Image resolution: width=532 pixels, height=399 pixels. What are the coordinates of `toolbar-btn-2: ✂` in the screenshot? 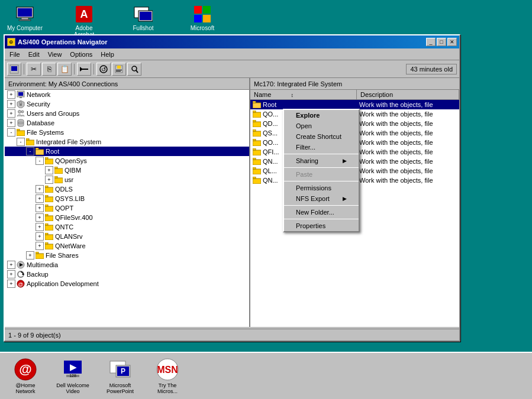 It's located at (34, 69).